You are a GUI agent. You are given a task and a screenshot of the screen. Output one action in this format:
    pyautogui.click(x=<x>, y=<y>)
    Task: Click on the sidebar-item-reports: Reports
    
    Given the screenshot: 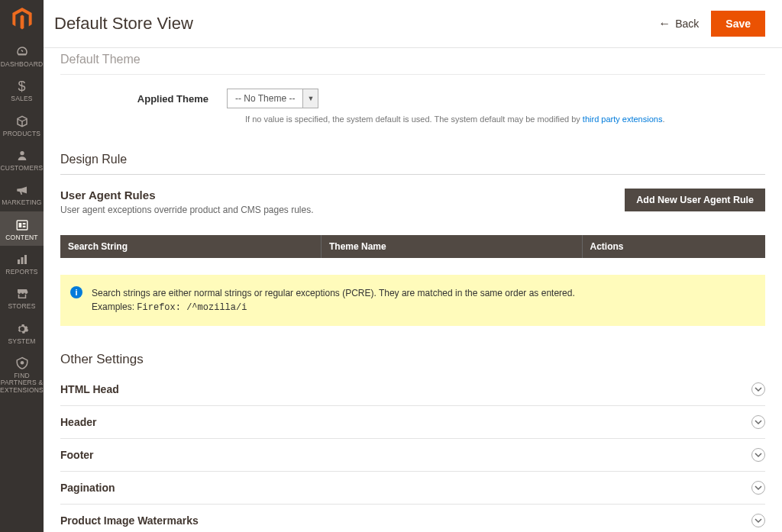 What is the action you would take?
    pyautogui.click(x=21, y=263)
    